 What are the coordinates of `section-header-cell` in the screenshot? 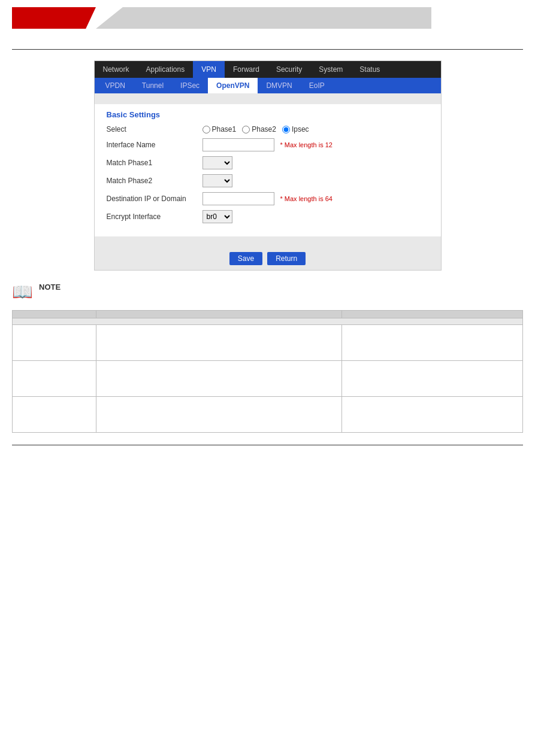 It's located at (268, 322).